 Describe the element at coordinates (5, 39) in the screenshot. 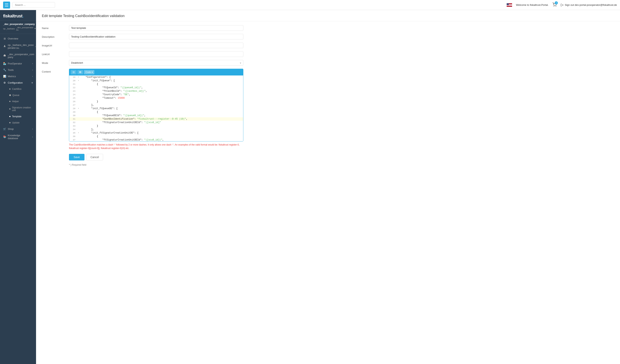

I see `overview-icon: ⊞` at that location.